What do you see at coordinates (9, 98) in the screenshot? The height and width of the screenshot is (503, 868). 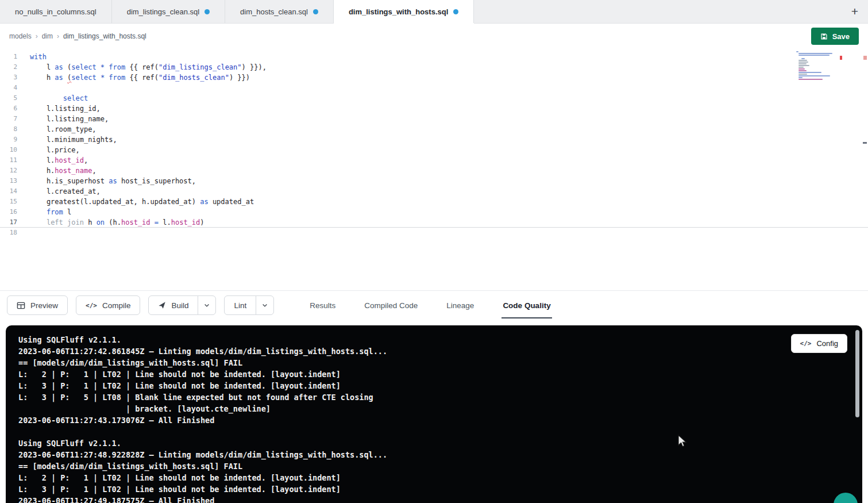 I see `line-number: 5` at bounding box center [9, 98].